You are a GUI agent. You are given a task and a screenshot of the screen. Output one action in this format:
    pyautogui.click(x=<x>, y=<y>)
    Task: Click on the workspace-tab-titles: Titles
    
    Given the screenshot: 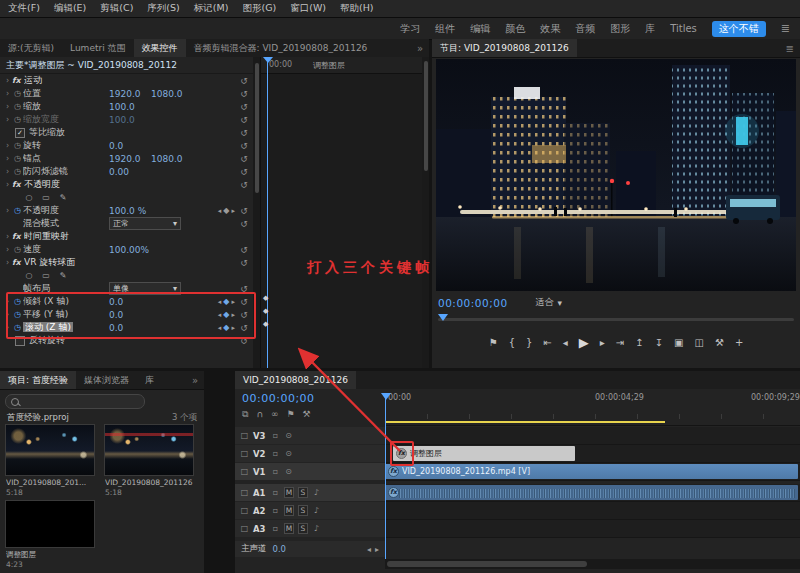 What is the action you would take?
    pyautogui.click(x=684, y=28)
    